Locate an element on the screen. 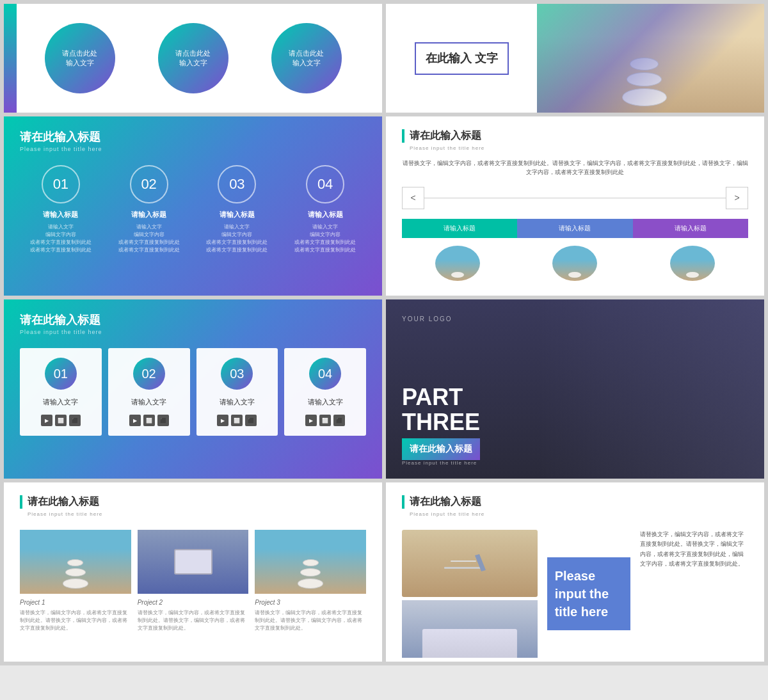  num-label-1: 请输入标题 is located at coordinates (60, 215).